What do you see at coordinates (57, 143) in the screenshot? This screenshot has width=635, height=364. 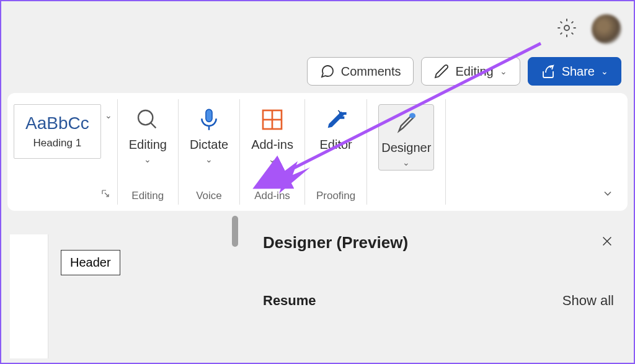 I see `style-name: Heading 1` at bounding box center [57, 143].